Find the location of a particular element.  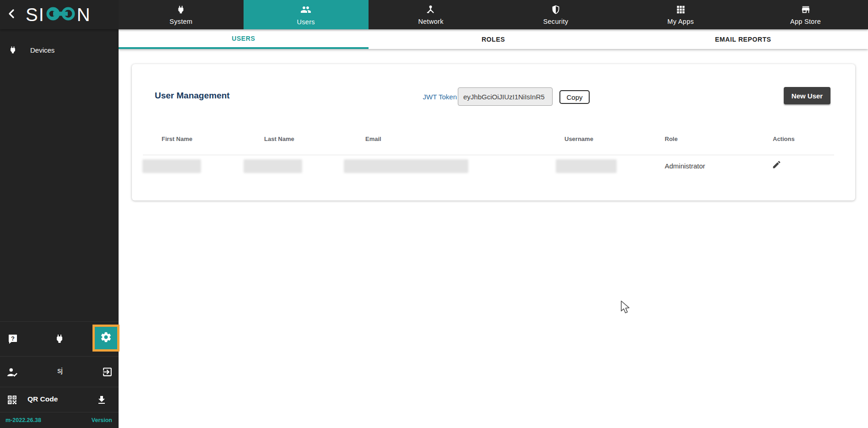

user-check-icon is located at coordinates (12, 373).